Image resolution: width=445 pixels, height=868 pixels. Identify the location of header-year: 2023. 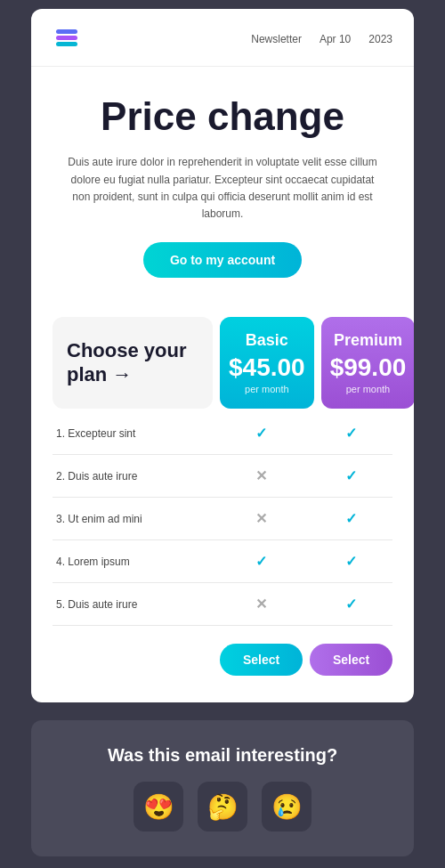
(381, 39).